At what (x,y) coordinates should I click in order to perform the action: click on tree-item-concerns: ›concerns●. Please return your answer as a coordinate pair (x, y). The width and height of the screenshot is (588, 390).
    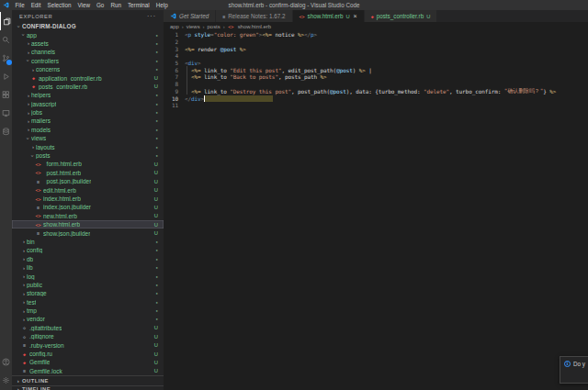
    Looking at the image, I should click on (88, 70).